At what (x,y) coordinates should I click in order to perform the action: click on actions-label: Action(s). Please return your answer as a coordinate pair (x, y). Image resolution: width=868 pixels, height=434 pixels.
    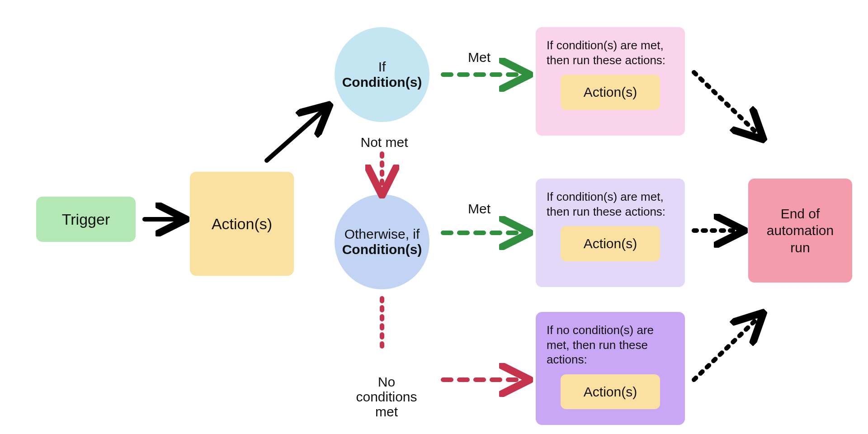
    Looking at the image, I should click on (242, 224).